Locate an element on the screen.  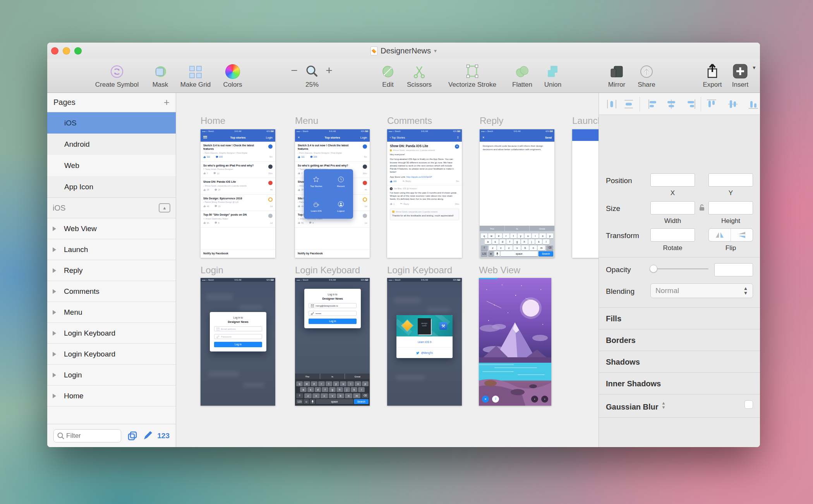
add-page-button: + is located at coordinates (166, 102).